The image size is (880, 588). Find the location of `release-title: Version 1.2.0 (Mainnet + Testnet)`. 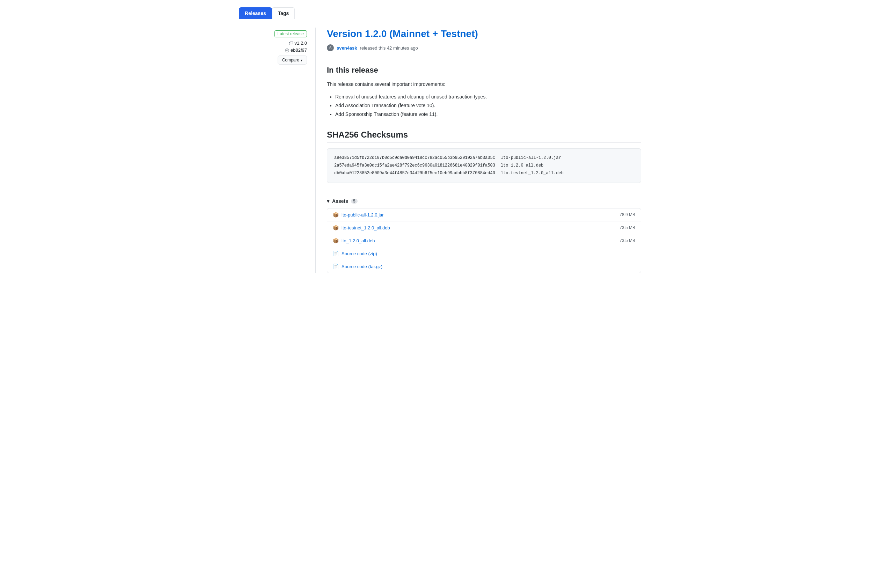

release-title: Version 1.2.0 (Mainnet + Testnet) is located at coordinates (484, 34).